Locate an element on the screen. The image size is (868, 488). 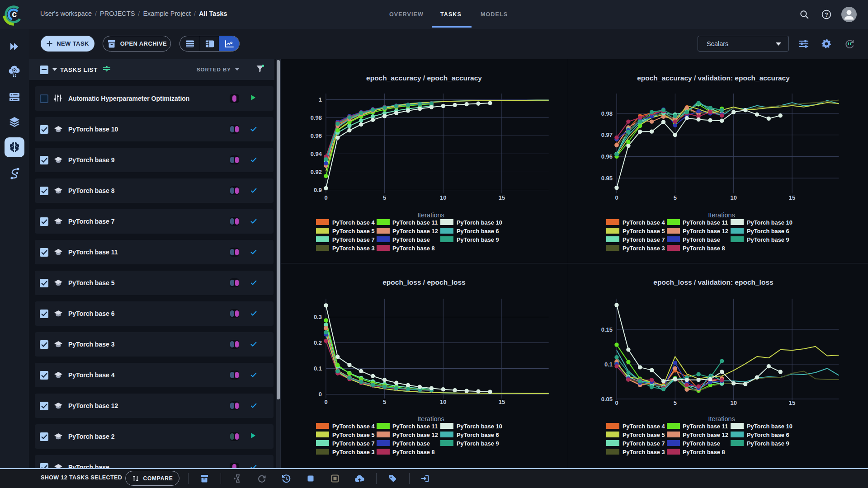
svg-text: epoch_loss / epoch_loss is located at coordinates (424, 282).